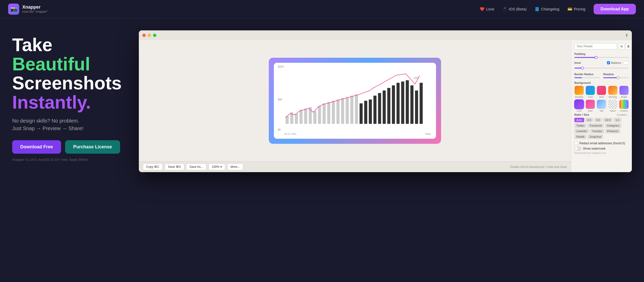  What do you see at coordinates (70, 147) in the screenshot?
I see `hero-buttons: Download Free Purchase License` at bounding box center [70, 147].